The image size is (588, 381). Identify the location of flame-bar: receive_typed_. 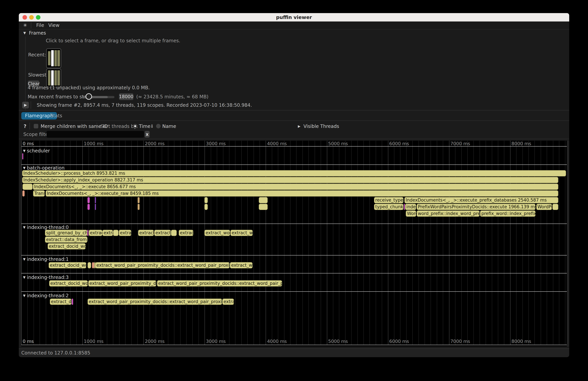
(389, 200).